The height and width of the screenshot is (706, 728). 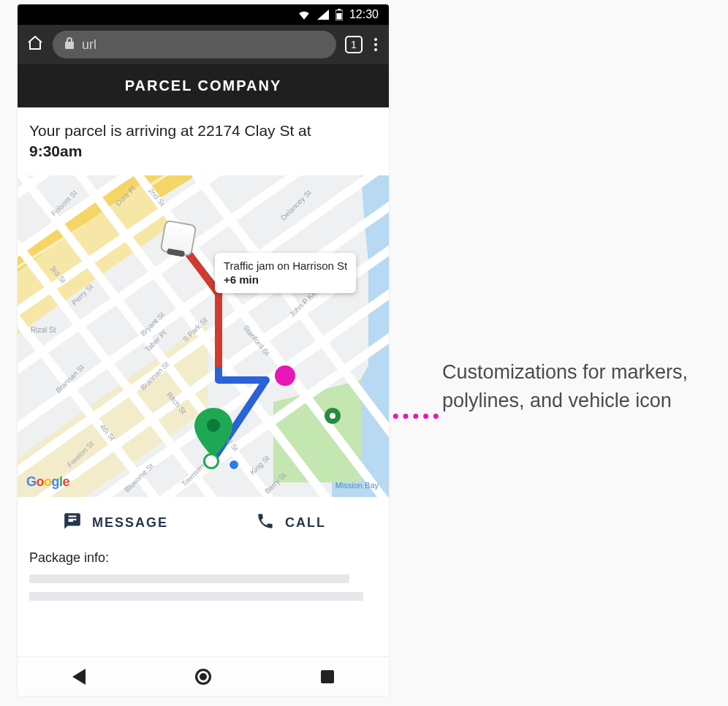 What do you see at coordinates (178, 238) in the screenshot?
I see `vehicle-marker-icon` at bounding box center [178, 238].